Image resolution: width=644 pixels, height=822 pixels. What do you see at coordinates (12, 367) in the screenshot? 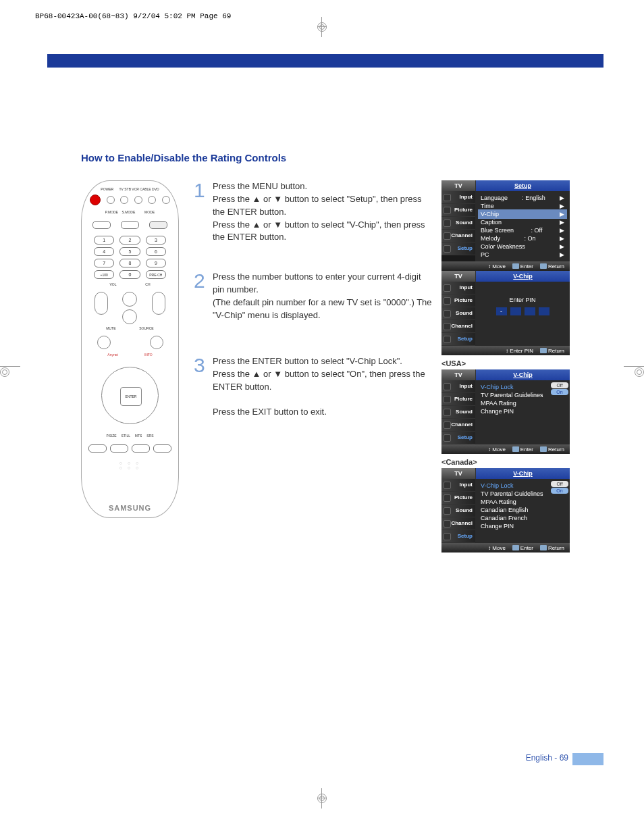
I see `crop-mark-left` at bounding box center [12, 367].